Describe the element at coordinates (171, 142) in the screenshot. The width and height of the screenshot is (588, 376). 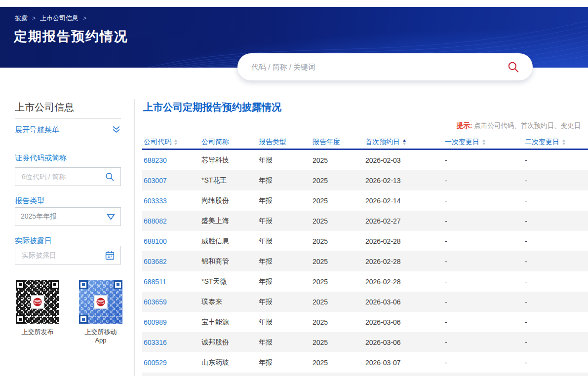
I see `column-header-0: 公司代码▲▼` at that location.